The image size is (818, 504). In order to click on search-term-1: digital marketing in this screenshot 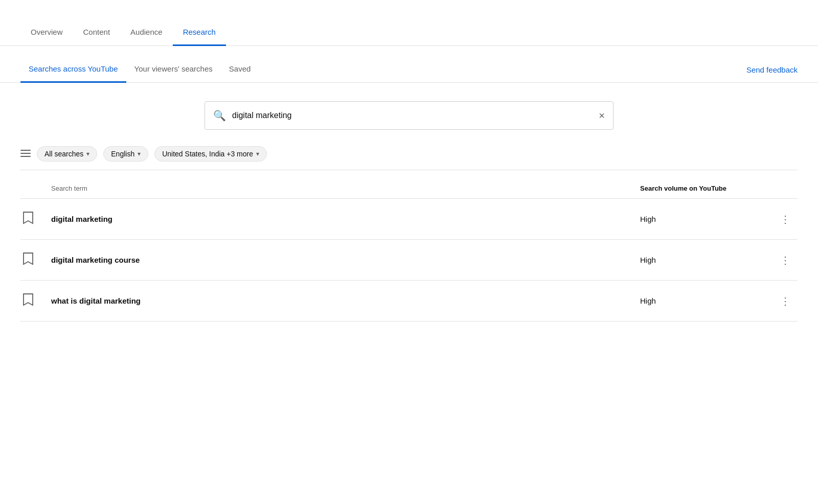, I will do `click(346, 219)`.